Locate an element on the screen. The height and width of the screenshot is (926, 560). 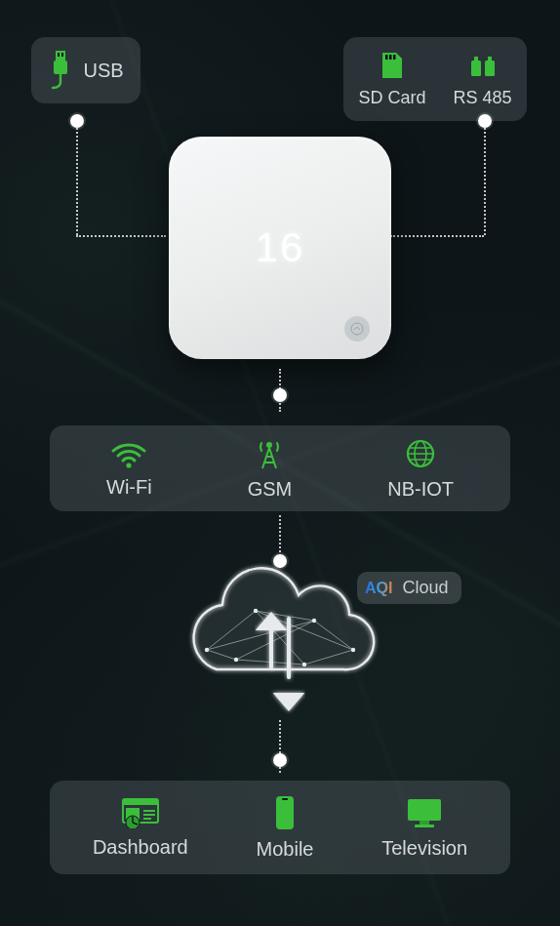
rs485-label: RS 485 is located at coordinates (482, 98).